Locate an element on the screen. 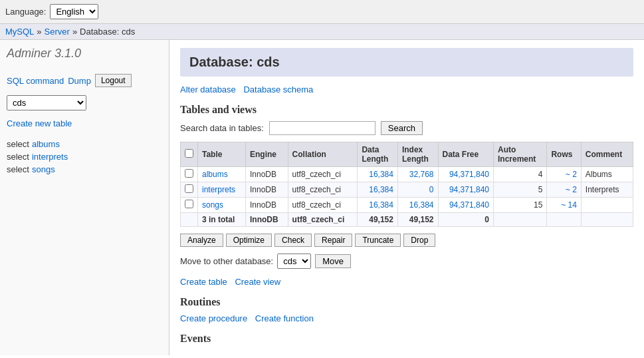 The image size is (644, 358). select-all-checkbox is located at coordinates (189, 153).